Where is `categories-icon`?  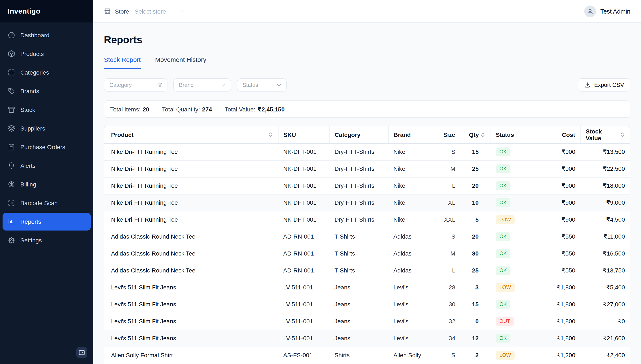 categories-icon is located at coordinates (12, 72).